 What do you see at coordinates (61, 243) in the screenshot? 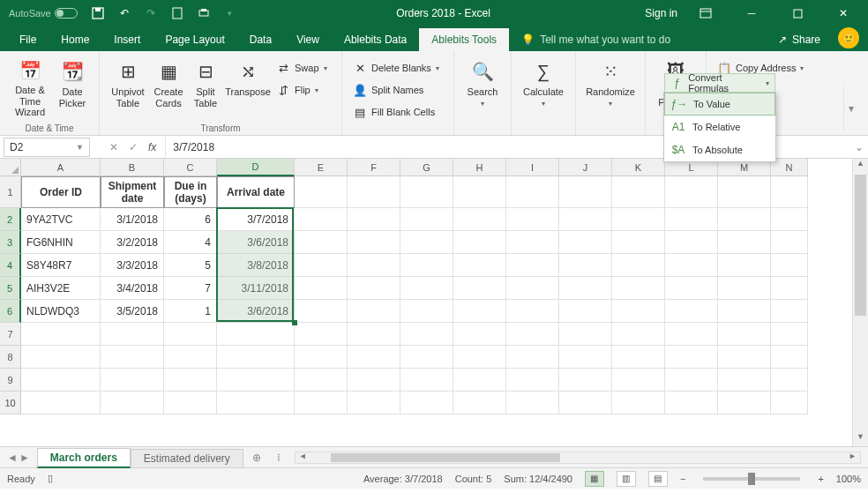
I see `cell: FG6NHIN` at bounding box center [61, 243].